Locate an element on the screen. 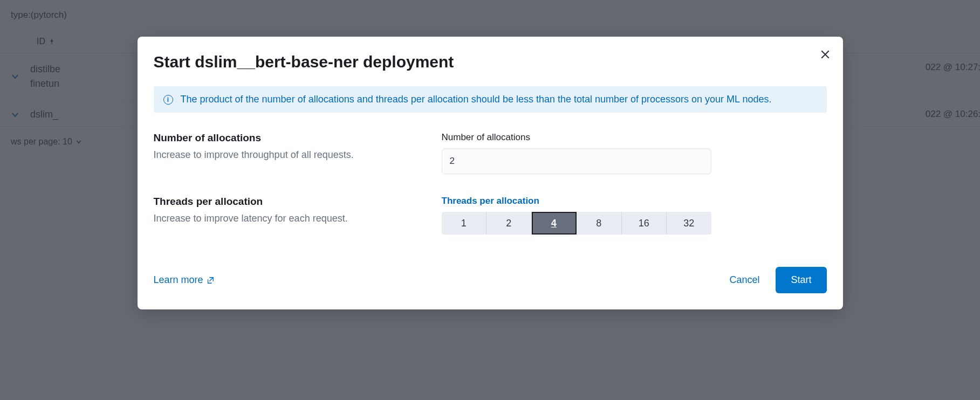 The width and height of the screenshot is (980, 400). modal-footer: Learn more Cancel Start is located at coordinates (490, 280).